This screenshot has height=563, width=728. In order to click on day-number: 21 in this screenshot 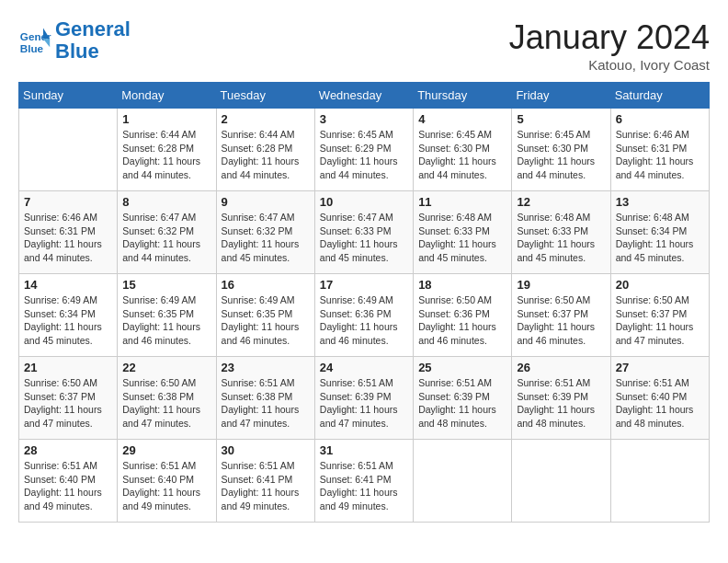, I will do `click(68, 368)`.